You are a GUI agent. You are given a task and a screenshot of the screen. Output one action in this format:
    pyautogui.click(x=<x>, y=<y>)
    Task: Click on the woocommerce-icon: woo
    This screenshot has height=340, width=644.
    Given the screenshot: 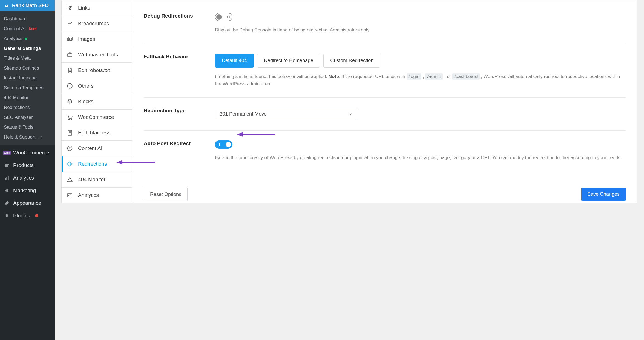 What is the action you would take?
    pyautogui.click(x=7, y=153)
    